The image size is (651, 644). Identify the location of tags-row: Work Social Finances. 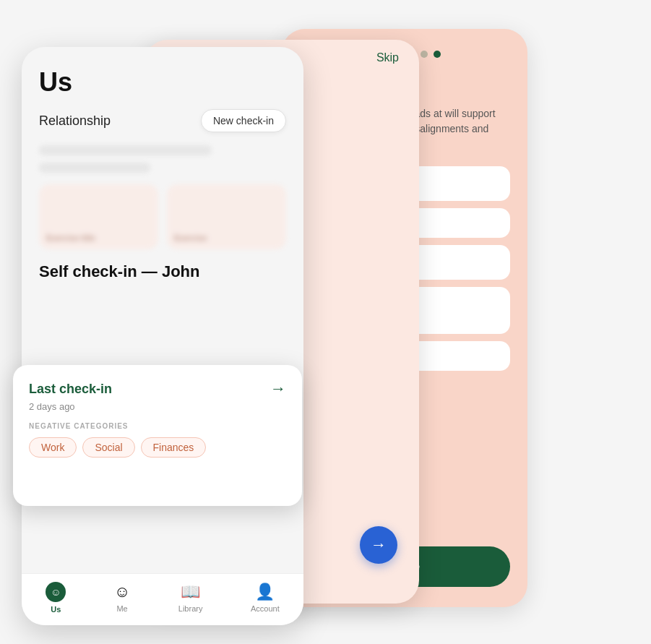
(158, 447).